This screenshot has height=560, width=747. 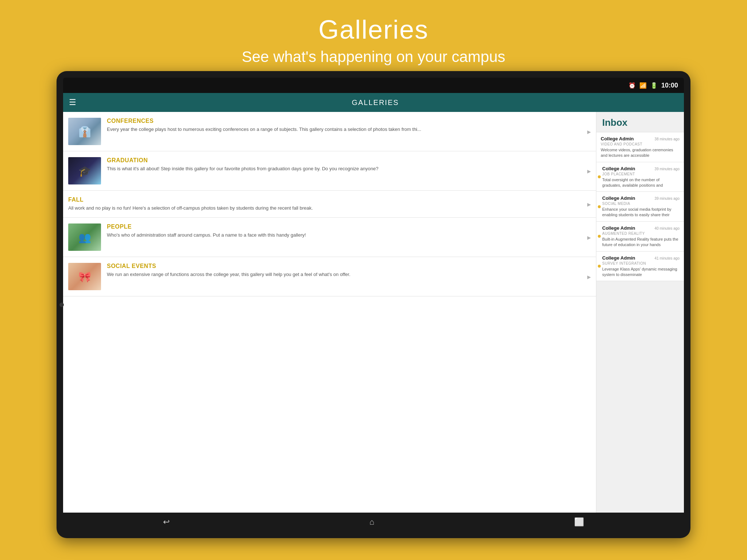 I want to click on home-button: ⌂, so click(x=372, y=522).